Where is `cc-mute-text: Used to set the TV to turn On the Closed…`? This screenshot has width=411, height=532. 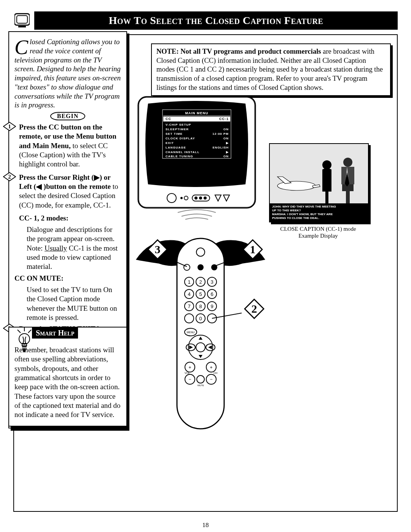
cc-mute-text: Used to set the TV to turn On the Closed… is located at coordinates (68, 304).